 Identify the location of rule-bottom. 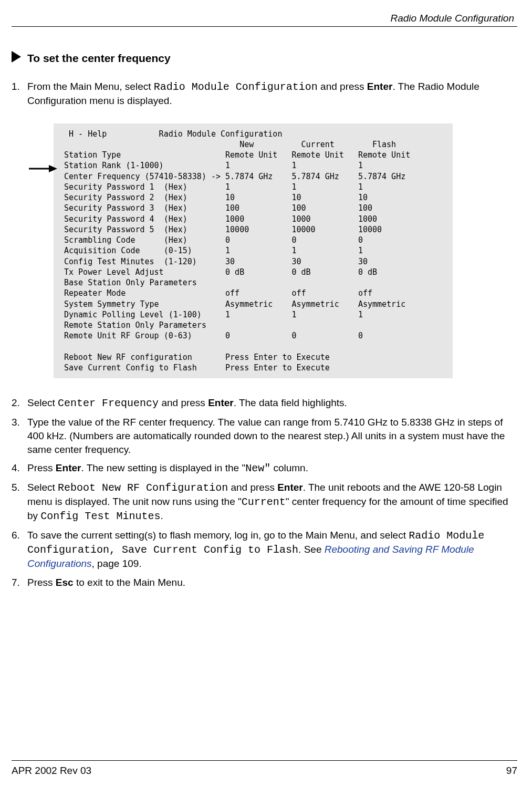
(265, 761).